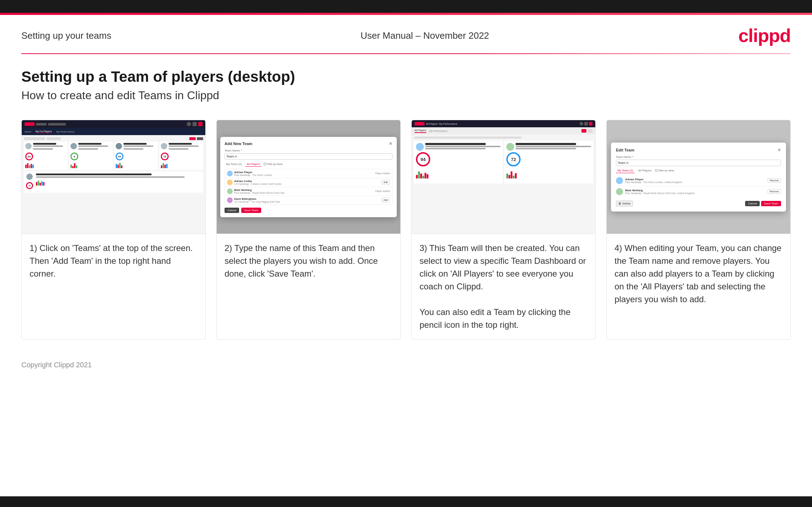 This screenshot has width=812, height=507. Describe the element at coordinates (423, 159) in the screenshot. I see `big-score-1: 94` at that location.